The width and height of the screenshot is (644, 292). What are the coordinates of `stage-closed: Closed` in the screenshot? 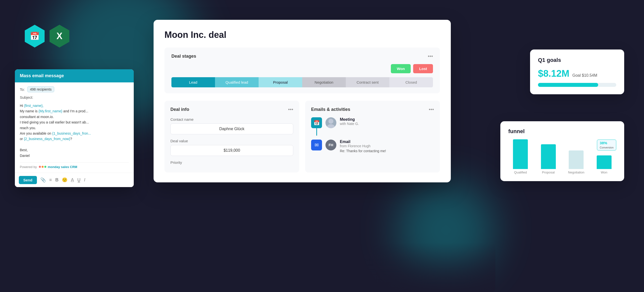 It's located at (411, 82).